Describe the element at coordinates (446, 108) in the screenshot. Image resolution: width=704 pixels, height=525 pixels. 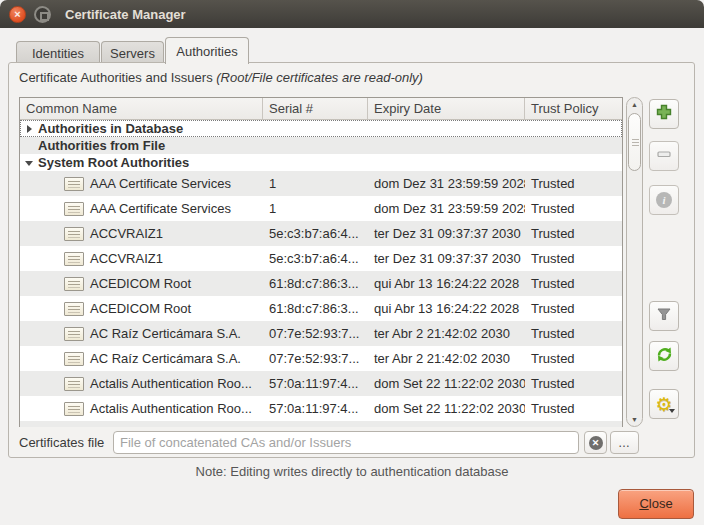
I see `column-header-expiry: Expiry Date` at that location.